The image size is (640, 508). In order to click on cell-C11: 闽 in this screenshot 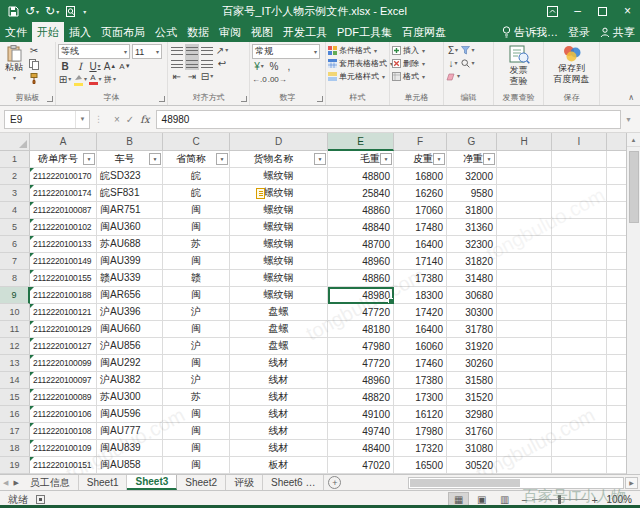, I will do `click(196, 330)`.